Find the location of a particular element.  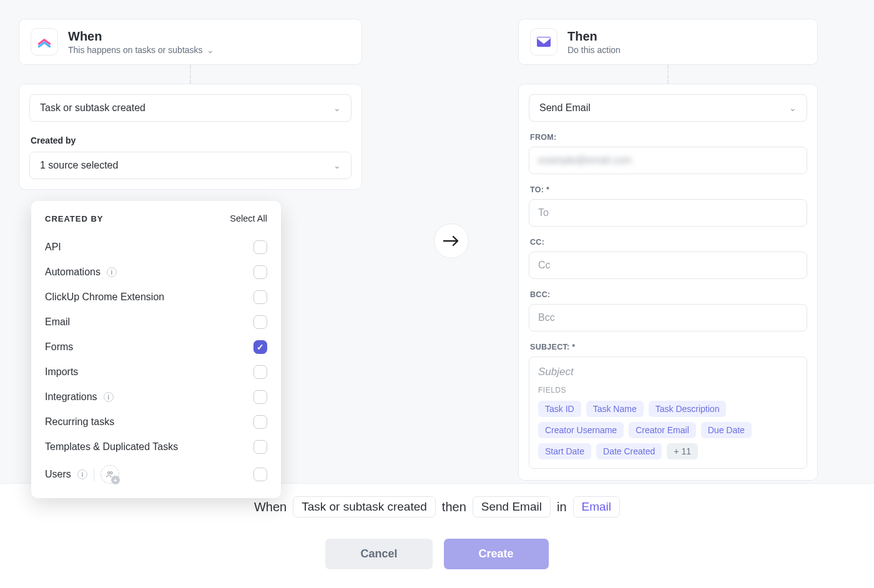

field-pill: Due Date is located at coordinates (727, 430).